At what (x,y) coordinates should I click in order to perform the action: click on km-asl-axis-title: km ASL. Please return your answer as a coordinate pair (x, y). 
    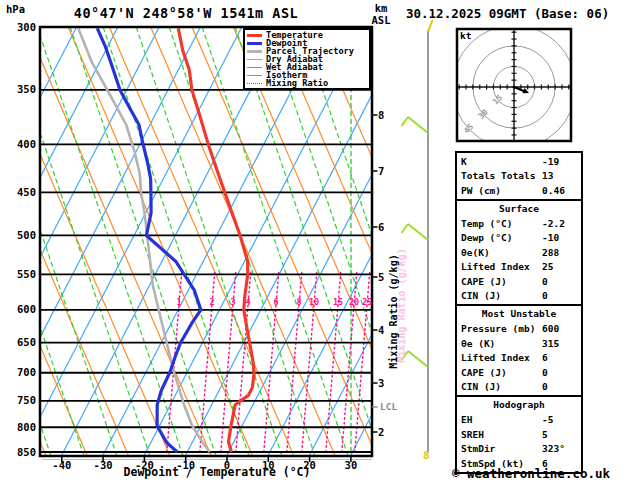
    Looking at the image, I should click on (381, 14).